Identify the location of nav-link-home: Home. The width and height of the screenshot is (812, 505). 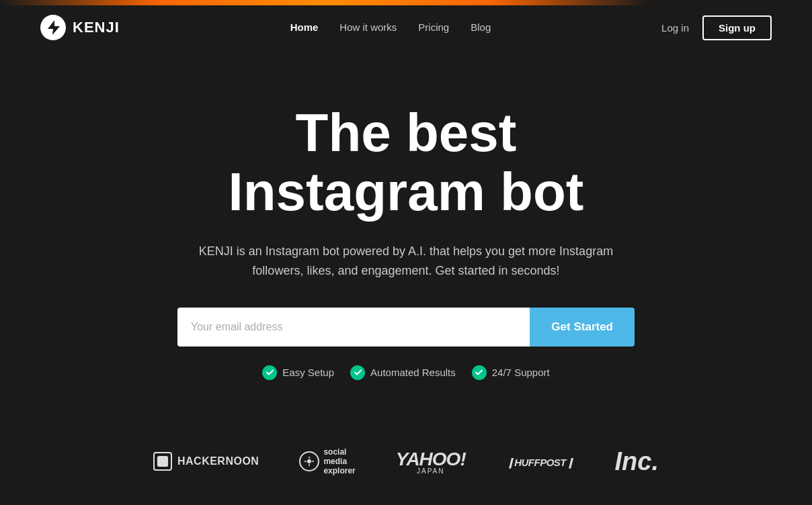
(304, 27).